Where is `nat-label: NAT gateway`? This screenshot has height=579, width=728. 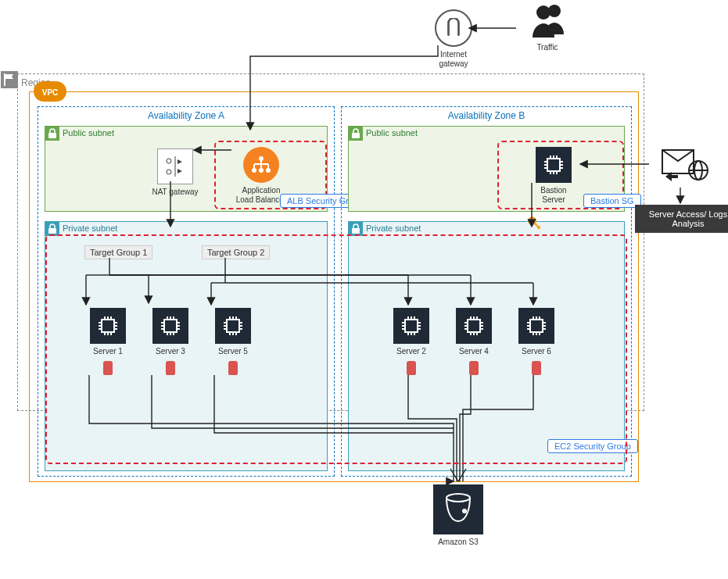
nat-label: NAT gateway is located at coordinates (175, 192).